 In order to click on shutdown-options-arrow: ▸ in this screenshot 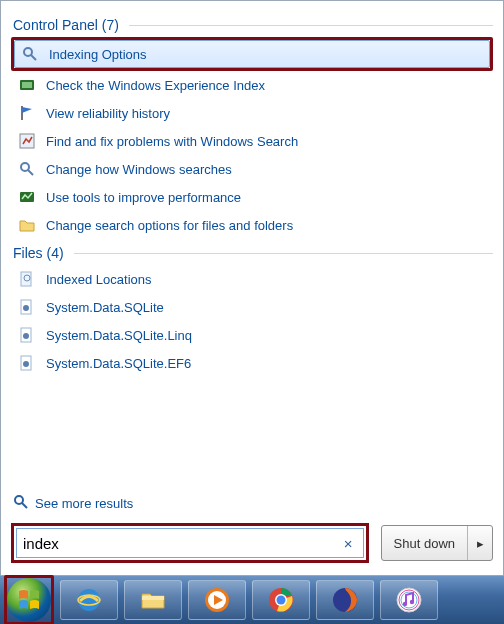, I will do `click(480, 543)`.